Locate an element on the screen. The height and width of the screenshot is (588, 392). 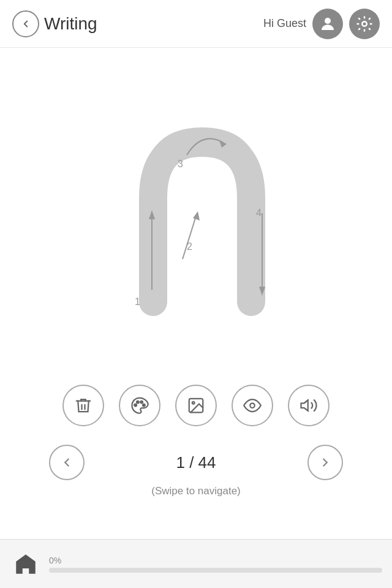
settings-icon is located at coordinates (364, 24).